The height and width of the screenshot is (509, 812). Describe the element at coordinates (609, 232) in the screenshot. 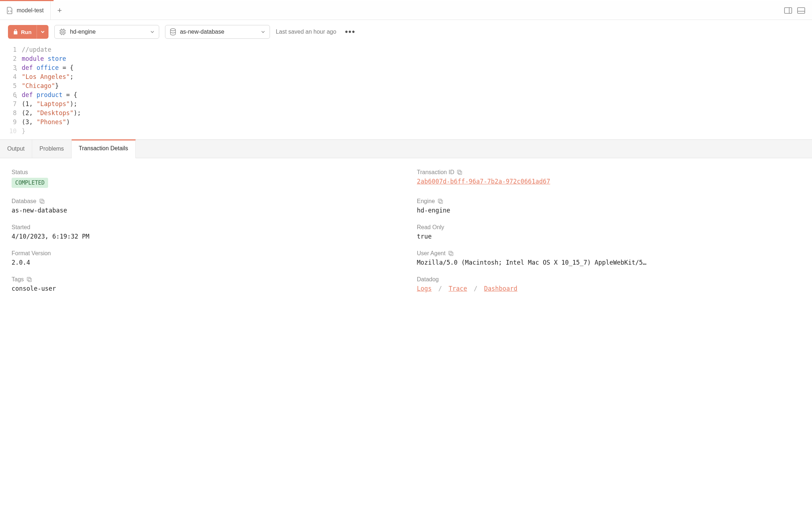

I see `detail-read-only: Read Only true` at that location.